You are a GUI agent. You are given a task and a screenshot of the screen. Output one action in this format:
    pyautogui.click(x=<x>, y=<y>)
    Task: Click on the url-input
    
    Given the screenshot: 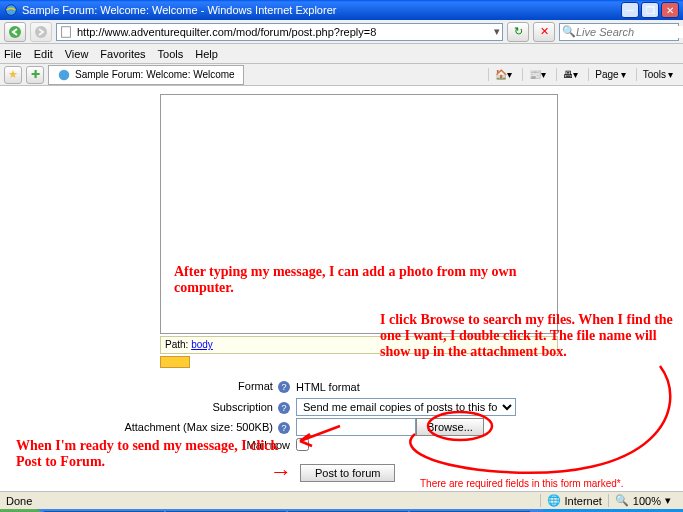 What is the action you would take?
    pyautogui.click(x=284, y=32)
    